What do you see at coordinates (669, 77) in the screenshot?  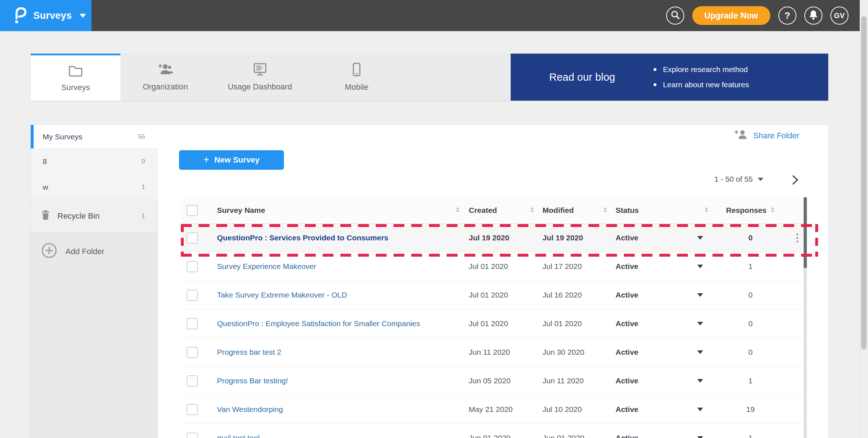 I see `blog-banner: Read our blog Explore research method Le…` at bounding box center [669, 77].